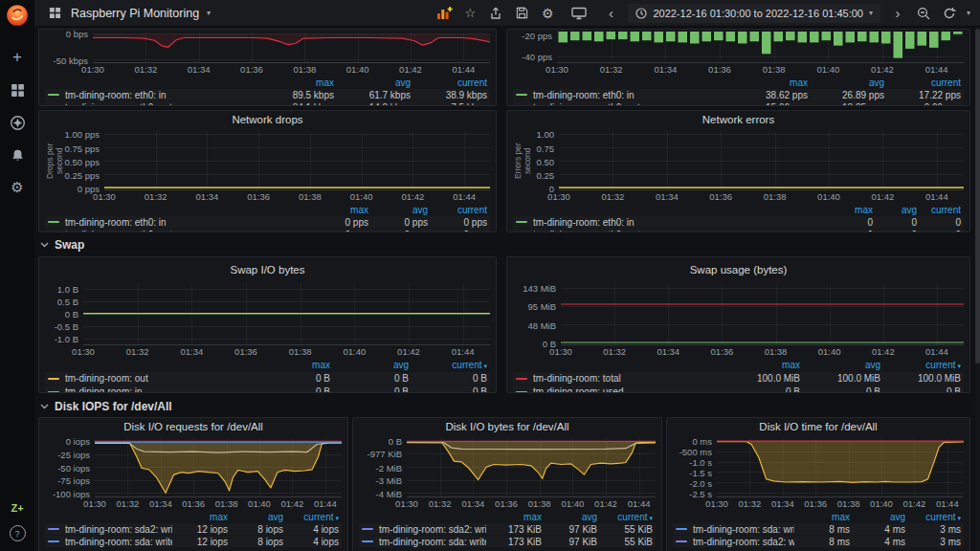  What do you see at coordinates (193, 503) in the screenshot?
I see `x-tick-label: 01:36` at bounding box center [193, 503].